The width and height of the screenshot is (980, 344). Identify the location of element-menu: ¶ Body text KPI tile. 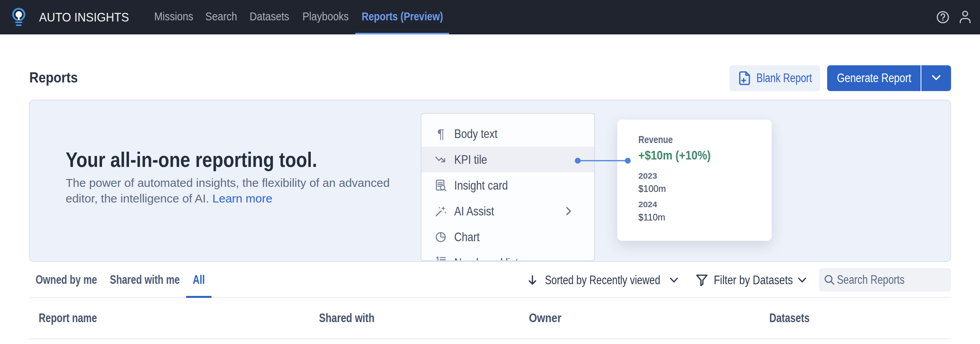
(508, 187).